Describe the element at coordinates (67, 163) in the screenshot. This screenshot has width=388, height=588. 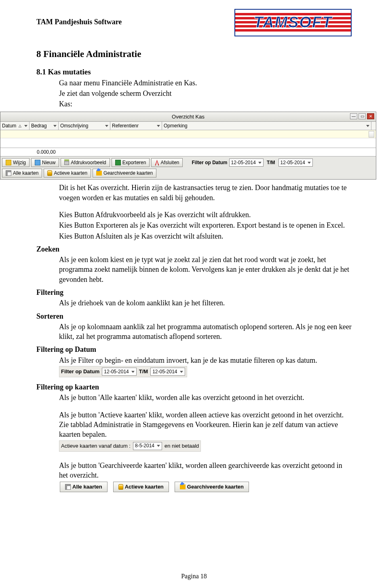
I see `print-icon` at that location.